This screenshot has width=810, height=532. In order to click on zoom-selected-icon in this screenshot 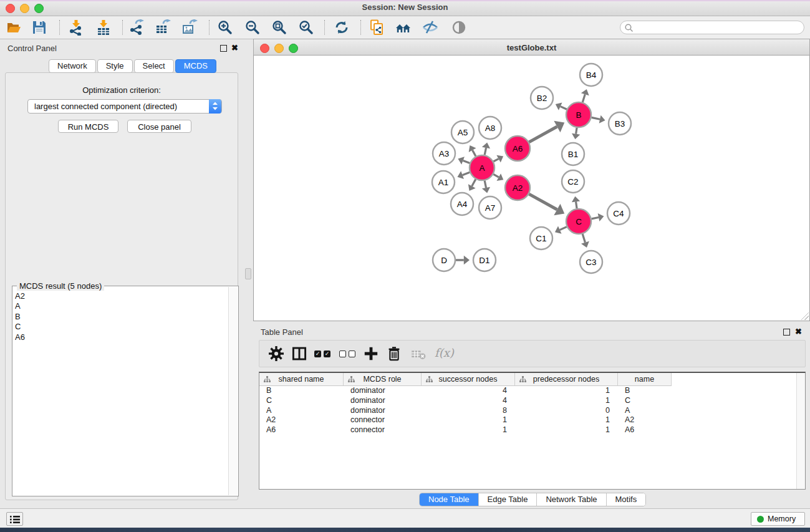, I will do `click(306, 27)`.